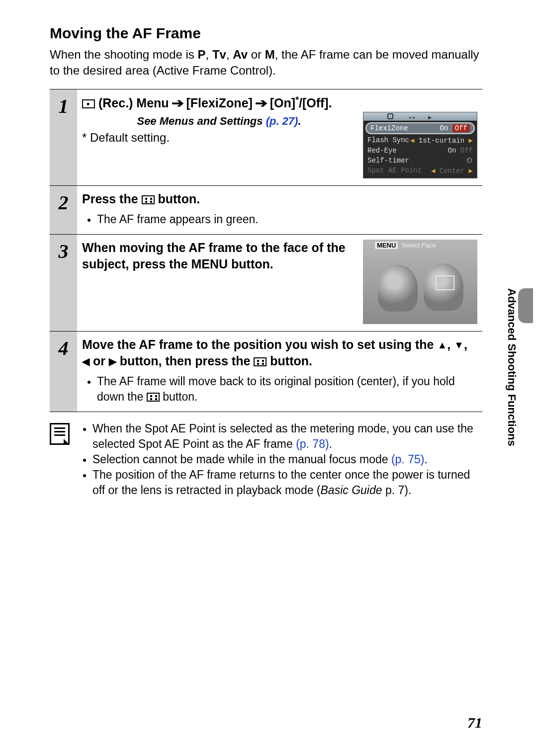 Image resolution: width=537 pixels, height=756 pixels. I want to click on notes-block: When the Spot AE Point is selected as th…, so click(266, 459).